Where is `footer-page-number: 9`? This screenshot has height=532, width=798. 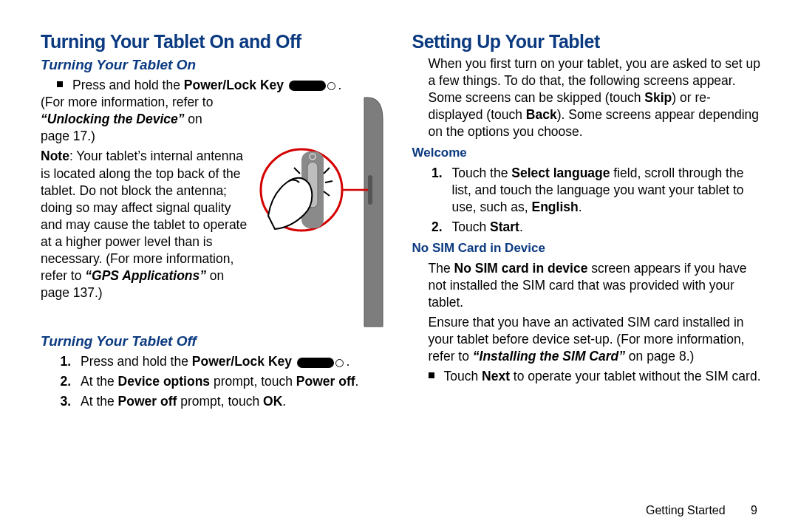
footer-page-number: 9 is located at coordinates (754, 510).